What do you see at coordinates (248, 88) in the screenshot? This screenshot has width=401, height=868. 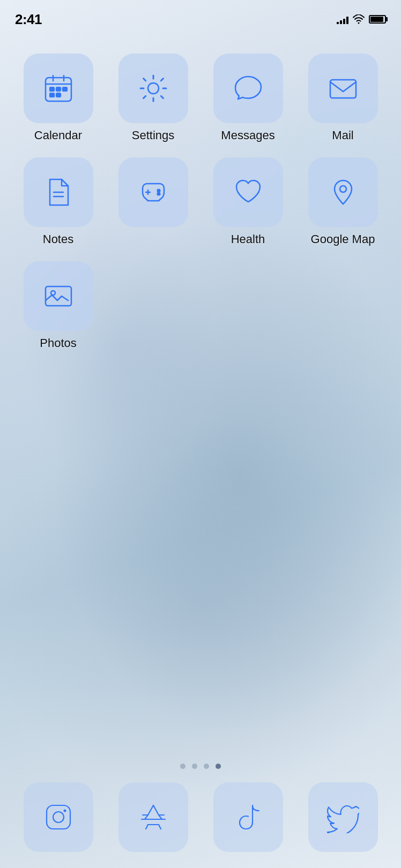 I see `messages-icon` at bounding box center [248, 88].